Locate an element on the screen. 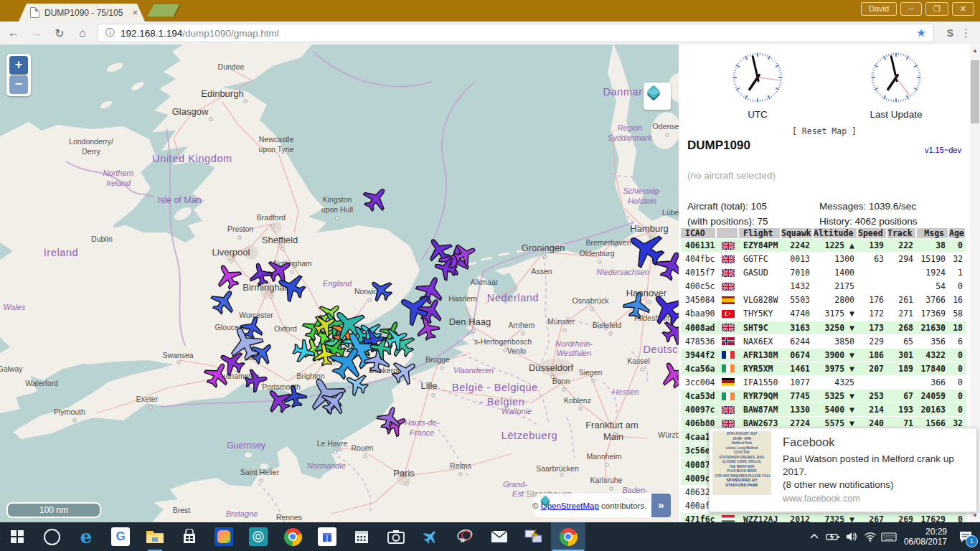 The width and height of the screenshot is (980, 551). column-header: Squawk is located at coordinates (798, 234).